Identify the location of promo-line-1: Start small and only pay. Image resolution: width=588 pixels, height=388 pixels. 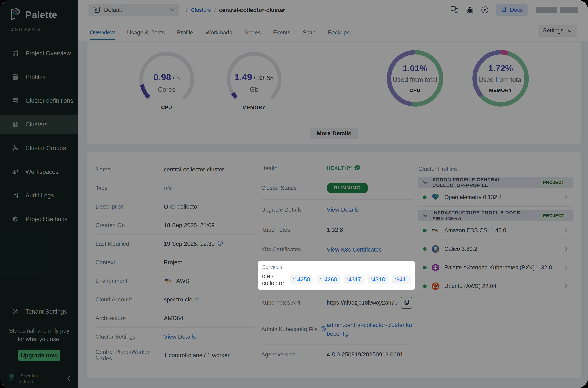
(39, 331).